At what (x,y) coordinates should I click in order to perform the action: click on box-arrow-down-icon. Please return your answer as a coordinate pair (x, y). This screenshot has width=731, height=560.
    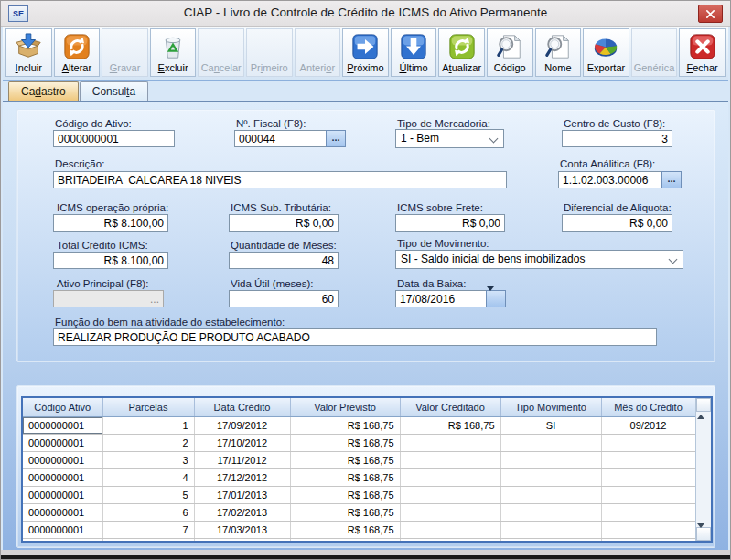
    Looking at the image, I should click on (28, 47).